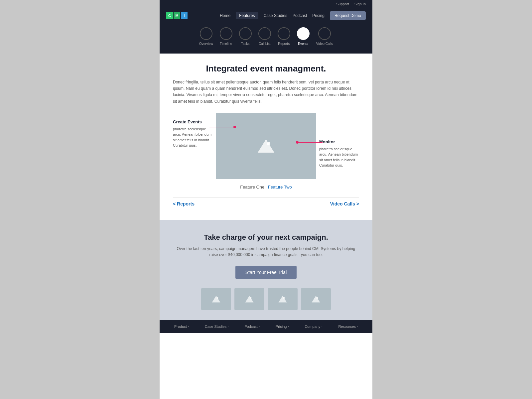  Describe the element at coordinates (325, 44) in the screenshot. I see `tab-label-video-calls: Video Calls` at that location.